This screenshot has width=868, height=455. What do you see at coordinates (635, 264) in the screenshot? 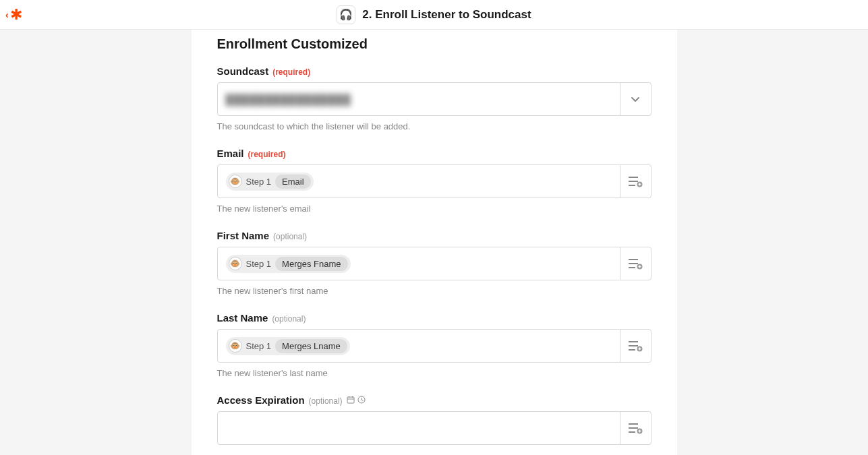
I see `first-name-insert-data-button` at bounding box center [635, 264].